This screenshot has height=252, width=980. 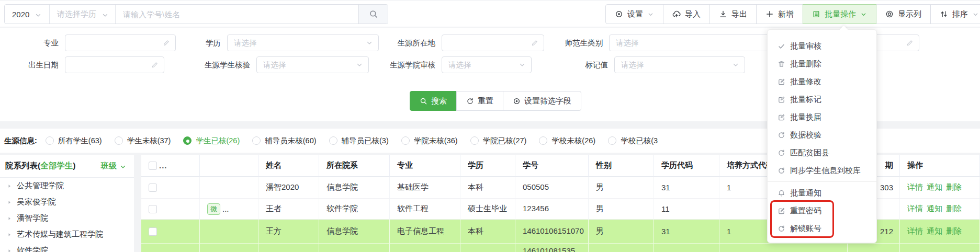 I want to click on plus-icon, so click(x=770, y=14).